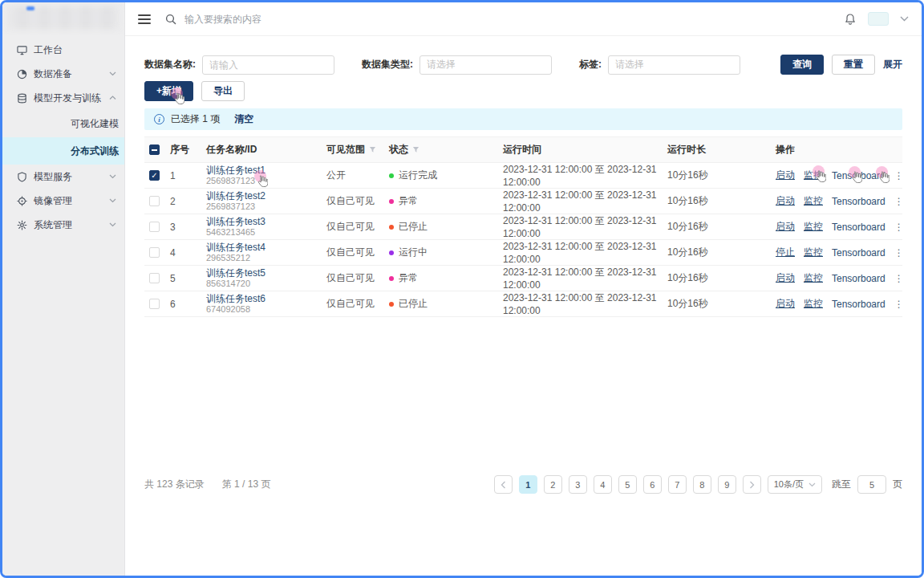 The width and height of the screenshot is (924, 578). Describe the element at coordinates (795, 485) in the screenshot. I see `page-size-select: 10条/页` at that location.